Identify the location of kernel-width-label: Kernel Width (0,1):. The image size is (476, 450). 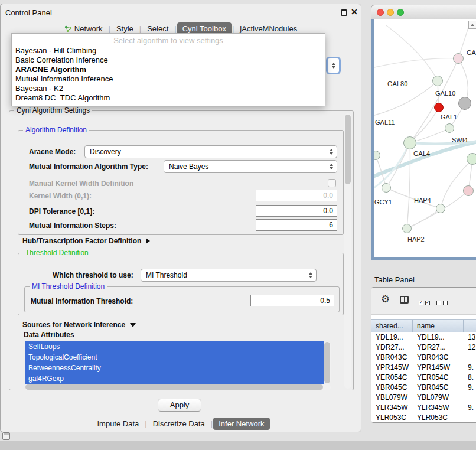
(60, 196).